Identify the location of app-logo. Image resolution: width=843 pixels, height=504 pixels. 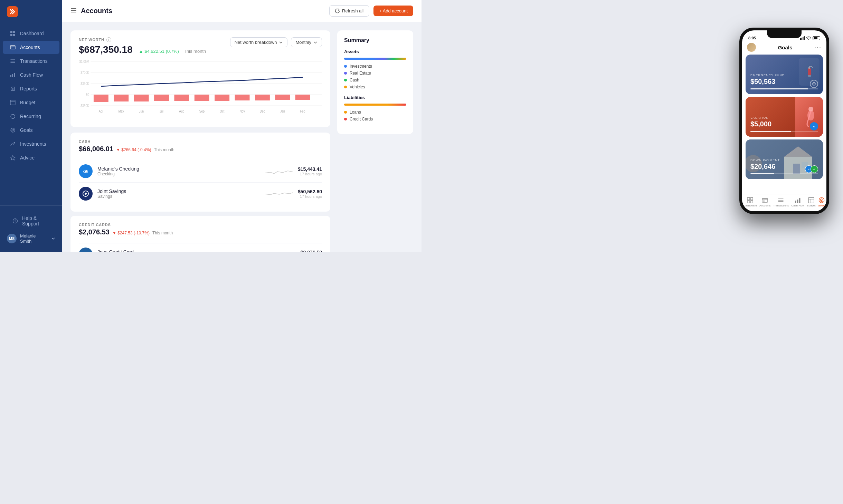
(12, 12).